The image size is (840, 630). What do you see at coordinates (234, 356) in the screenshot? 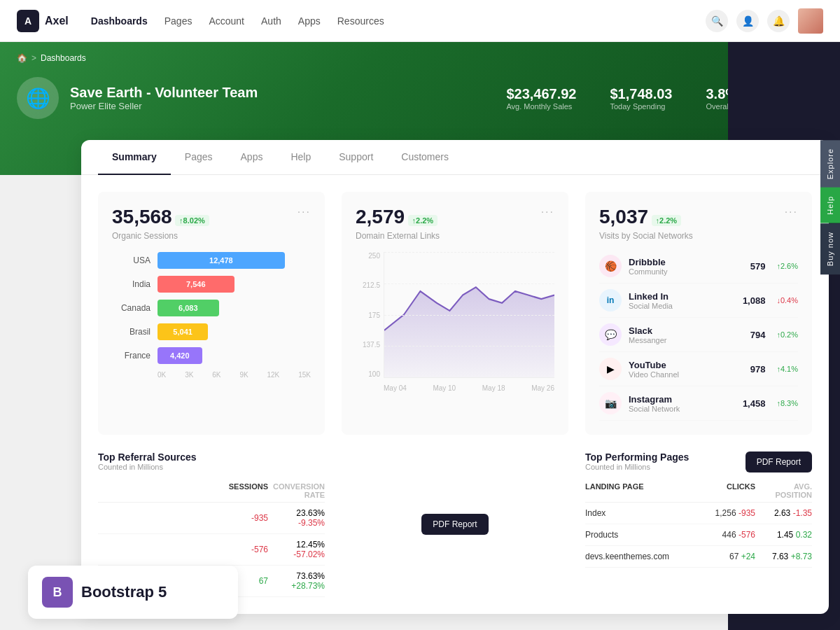
I see `bar-container-france: 4,420` at bounding box center [234, 356].